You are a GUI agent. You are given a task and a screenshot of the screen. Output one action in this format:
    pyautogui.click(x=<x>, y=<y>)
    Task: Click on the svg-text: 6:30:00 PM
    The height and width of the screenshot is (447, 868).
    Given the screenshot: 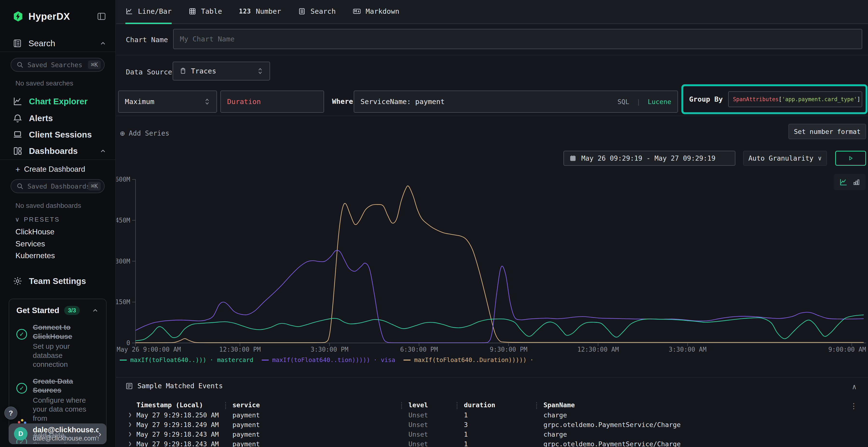 What is the action you would take?
    pyautogui.click(x=419, y=349)
    